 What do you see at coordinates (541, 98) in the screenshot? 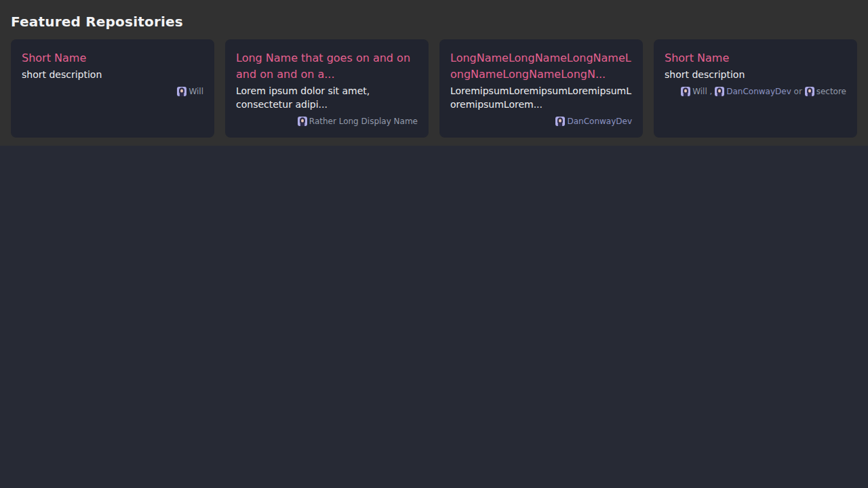
I see `repo-description: LoremipsumLoremipsumLoremipsumLoremipsum…` at bounding box center [541, 98].